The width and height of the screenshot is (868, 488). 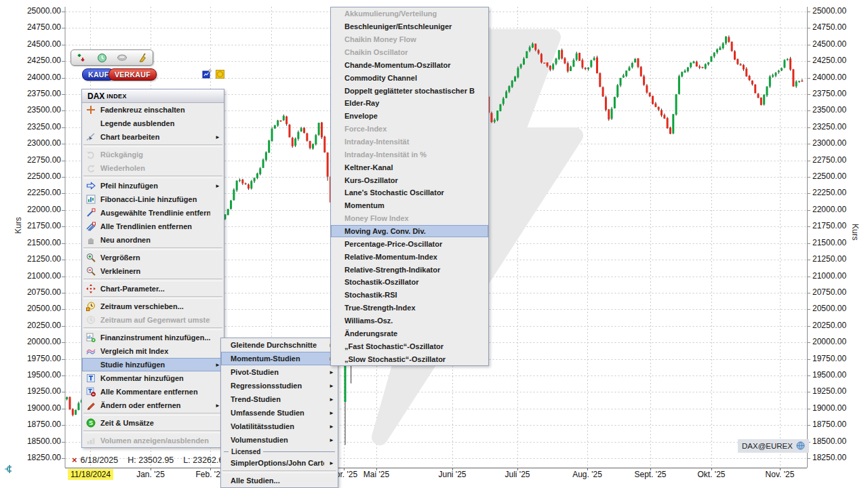 I want to click on momentum-menu-item: Doppelt geglätteter stochastischer Bress…, so click(x=410, y=91).